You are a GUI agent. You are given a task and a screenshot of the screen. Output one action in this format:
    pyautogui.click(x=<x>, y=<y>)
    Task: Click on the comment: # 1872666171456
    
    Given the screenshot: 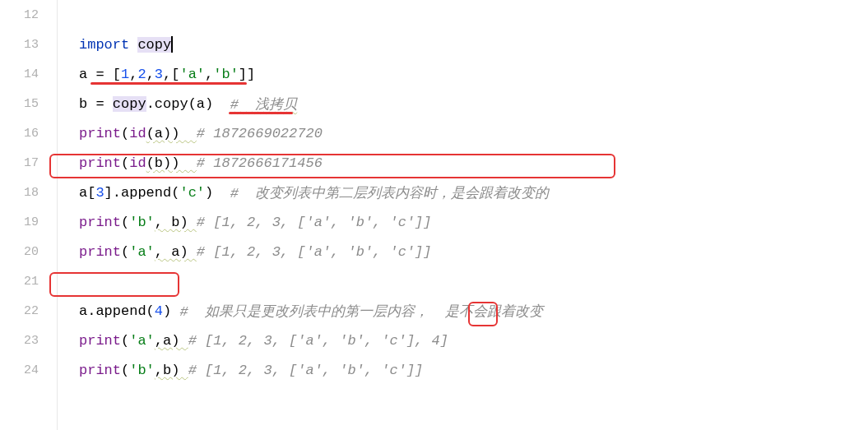 What is the action you would take?
    pyautogui.click(x=260, y=163)
    